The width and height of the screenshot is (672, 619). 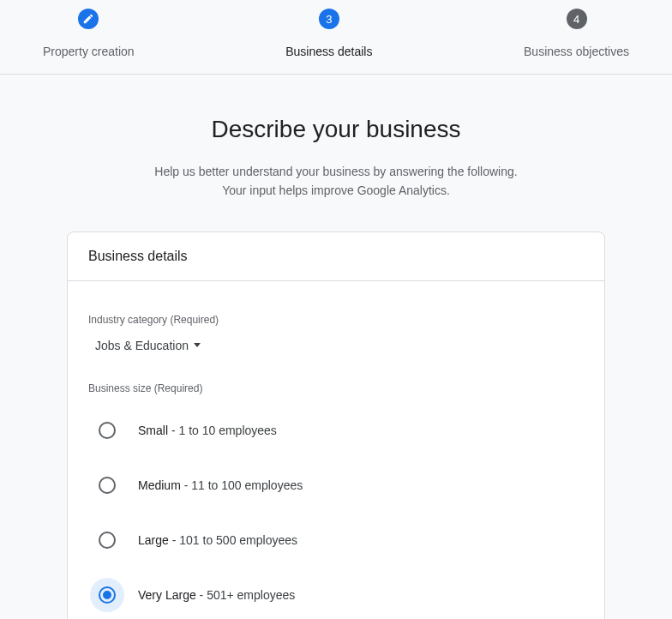 I want to click on radio-desc: - 101 to 500 employees, so click(x=233, y=540).